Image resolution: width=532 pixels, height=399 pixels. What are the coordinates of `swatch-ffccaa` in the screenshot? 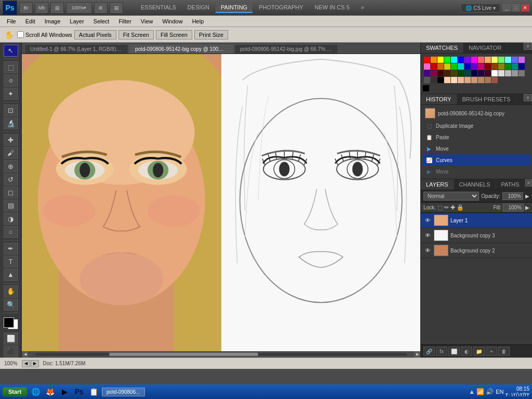 It's located at (447, 80).